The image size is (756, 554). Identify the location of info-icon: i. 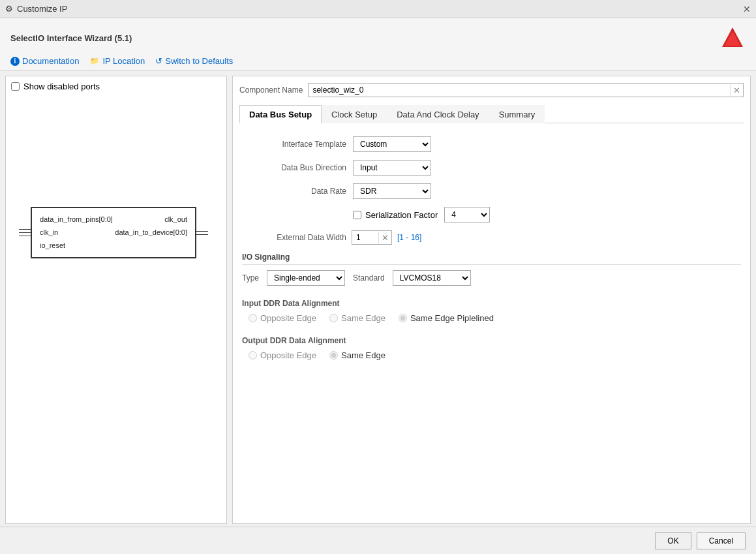
(15, 61).